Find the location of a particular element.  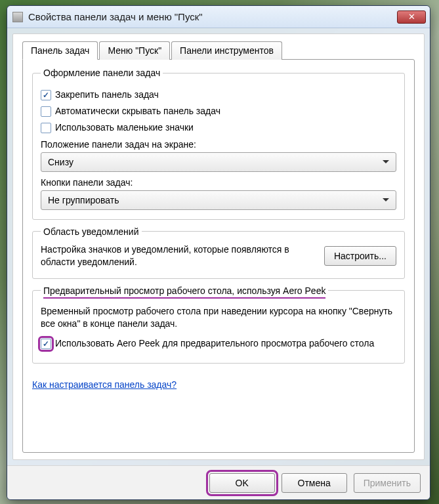

apply-button: Применить is located at coordinates (387, 483).